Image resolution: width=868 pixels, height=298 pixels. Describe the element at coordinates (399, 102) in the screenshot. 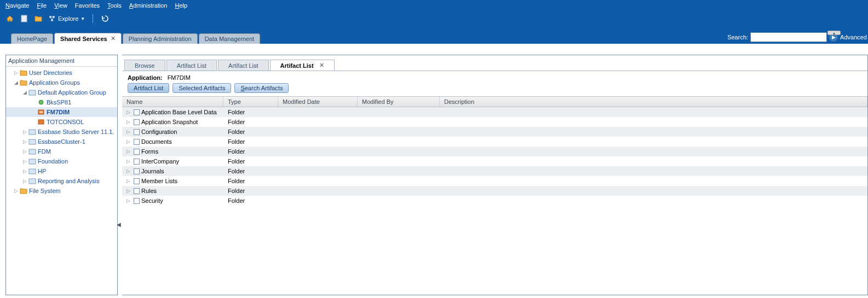

I see `col-modified-by: Modified By` at that location.